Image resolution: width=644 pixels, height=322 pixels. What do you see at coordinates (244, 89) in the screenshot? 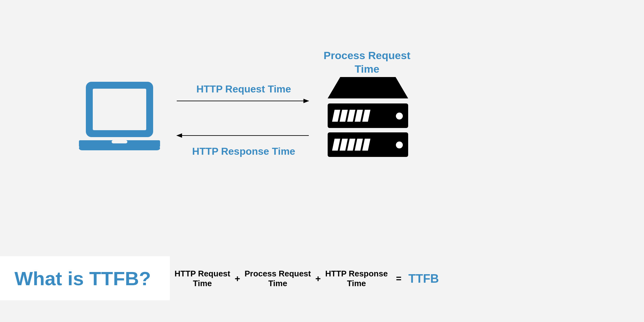
I see `http-request-time-label: HTTP Request Time` at bounding box center [244, 89].